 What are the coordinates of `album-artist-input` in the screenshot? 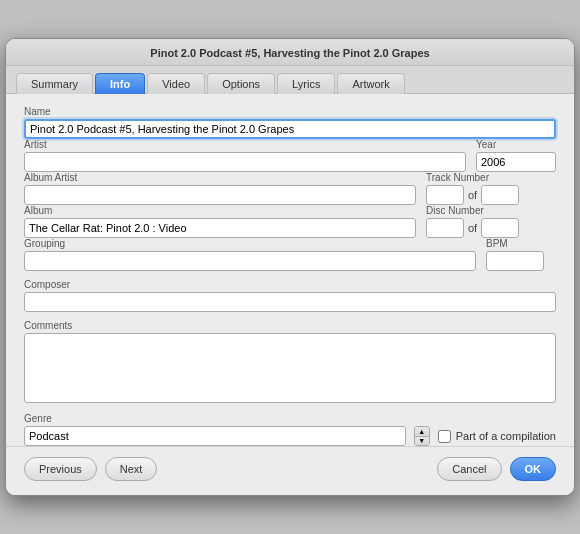 It's located at (220, 195).